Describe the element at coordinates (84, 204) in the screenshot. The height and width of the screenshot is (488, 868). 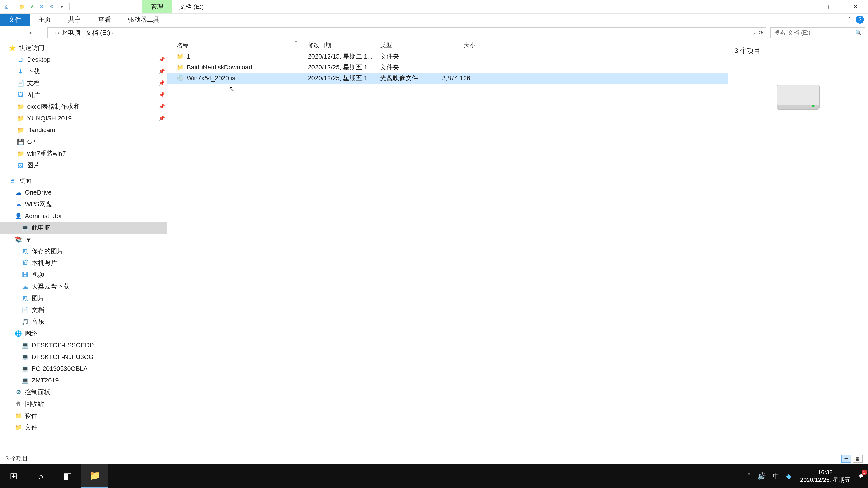
I see `nav-item: ☁WPS网盘` at that location.